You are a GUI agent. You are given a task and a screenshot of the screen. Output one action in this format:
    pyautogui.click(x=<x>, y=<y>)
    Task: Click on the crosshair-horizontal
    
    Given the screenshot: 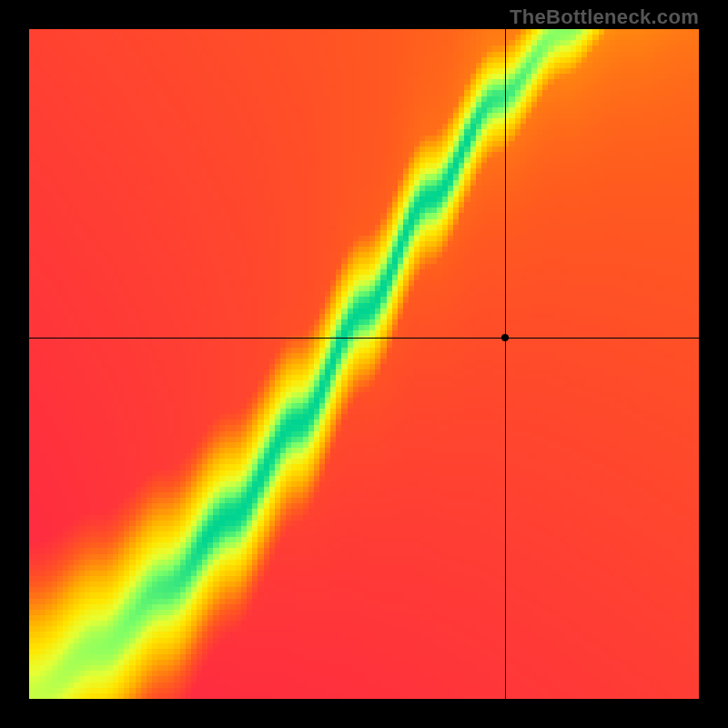 What is the action you would take?
    pyautogui.click(x=364, y=339)
    